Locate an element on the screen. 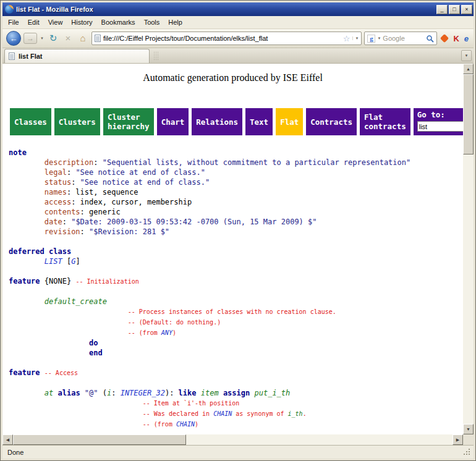  search-engine-dropdown-icon: ▼ is located at coordinates (379, 38).